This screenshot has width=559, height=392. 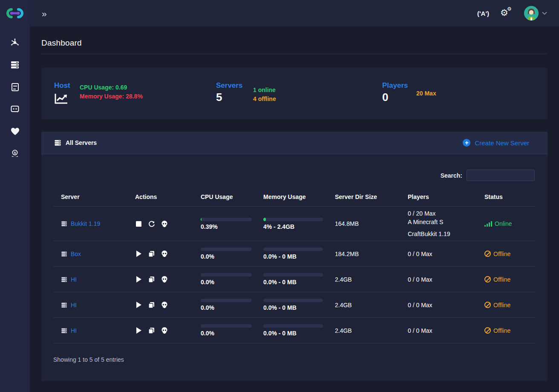 What do you see at coordinates (265, 99) in the screenshot?
I see `servers-offline-count: 4 offline` at bounding box center [265, 99].